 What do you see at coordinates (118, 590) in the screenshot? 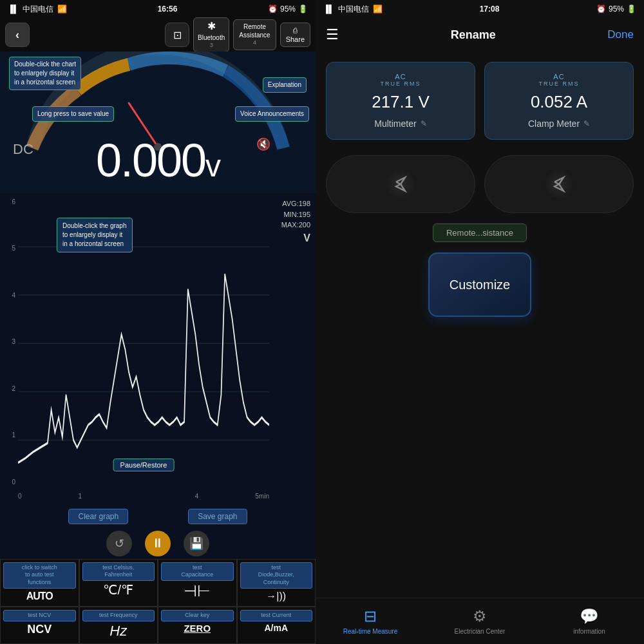
I see `temp-icon: ℃/℉` at bounding box center [118, 590].